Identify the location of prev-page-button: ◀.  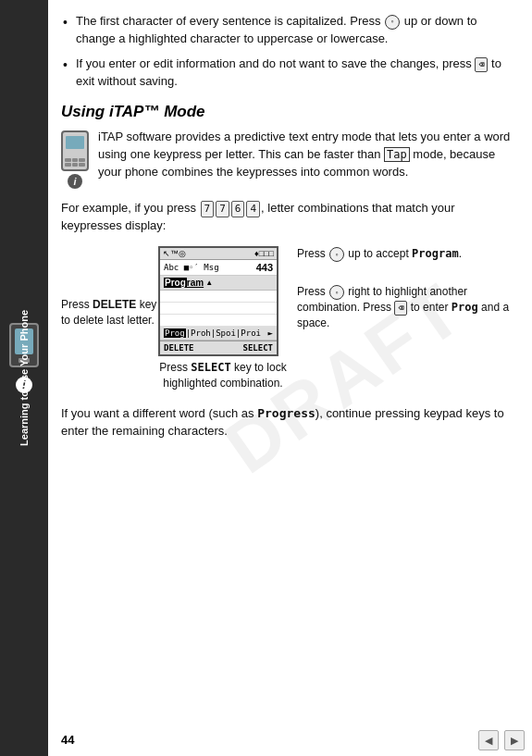
(489, 740).